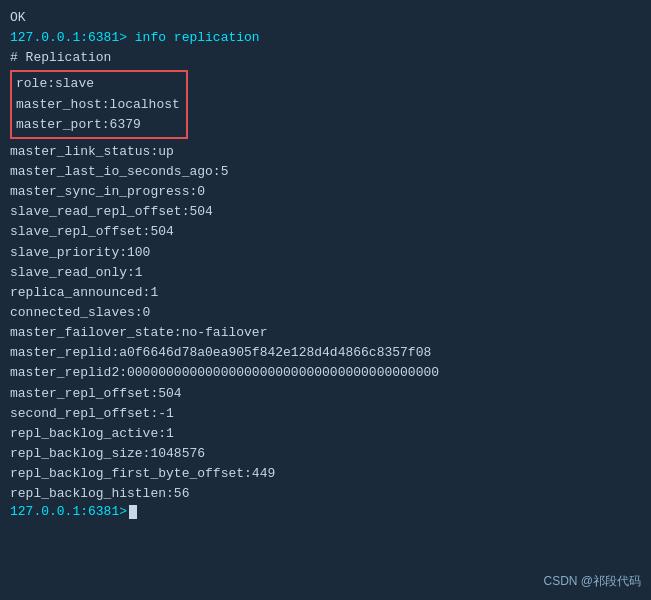 This screenshot has height=600, width=651. What do you see at coordinates (99, 104) in the screenshot?
I see `highlighted-group: role:slave master_host:localhost master_…` at bounding box center [99, 104].